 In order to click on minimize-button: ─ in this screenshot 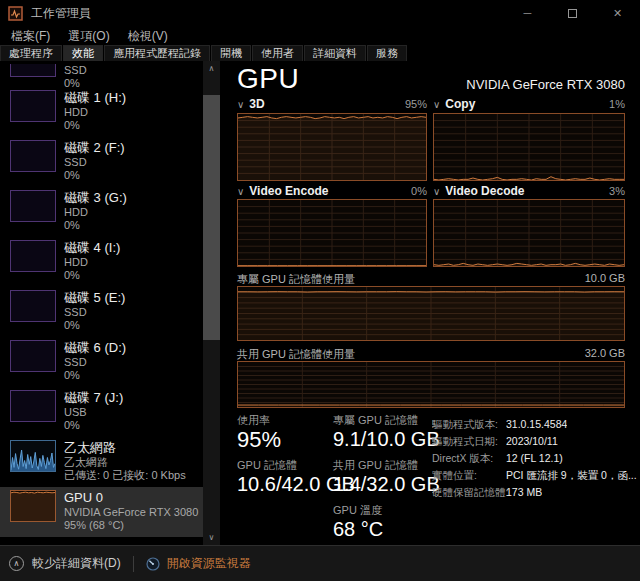, I will do `click(528, 13)`.